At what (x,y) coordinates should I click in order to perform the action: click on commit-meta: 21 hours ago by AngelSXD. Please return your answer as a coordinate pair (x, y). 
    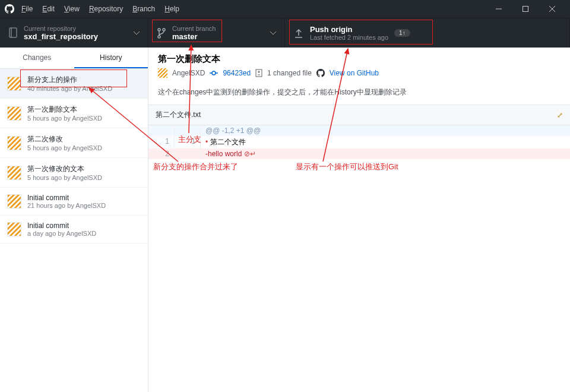
    Looking at the image, I should click on (66, 206).